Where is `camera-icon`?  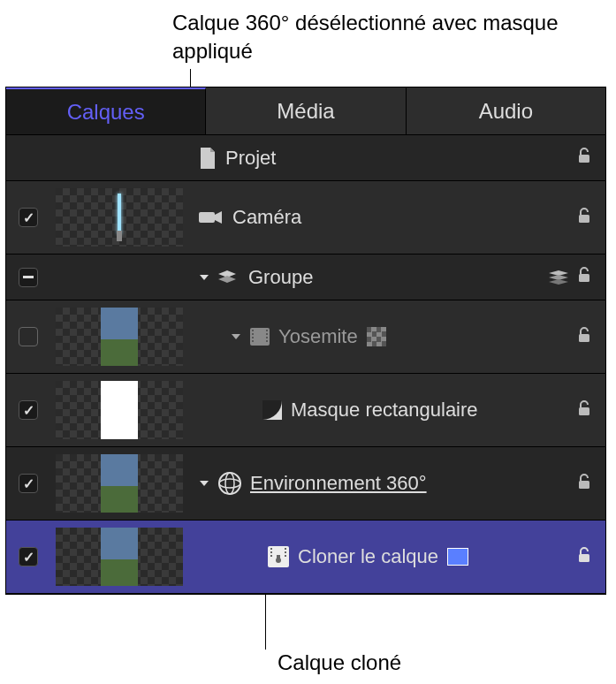 camera-icon is located at coordinates (211, 217).